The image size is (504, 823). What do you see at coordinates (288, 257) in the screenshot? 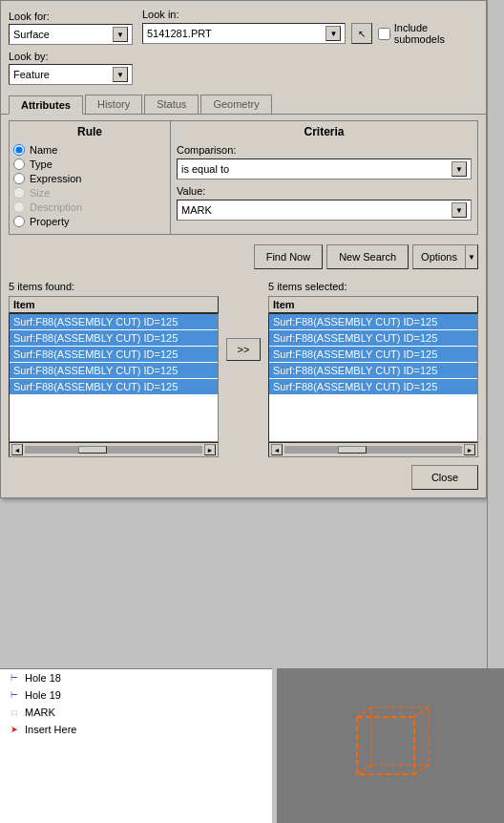
I see `find-now-button: Find Now` at bounding box center [288, 257].